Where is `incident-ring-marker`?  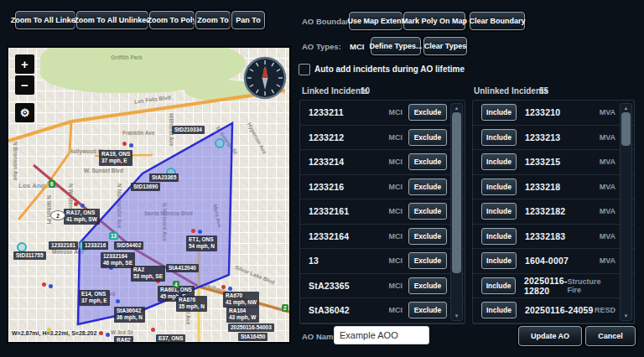
incident-ring-marker is located at coordinates (220, 143).